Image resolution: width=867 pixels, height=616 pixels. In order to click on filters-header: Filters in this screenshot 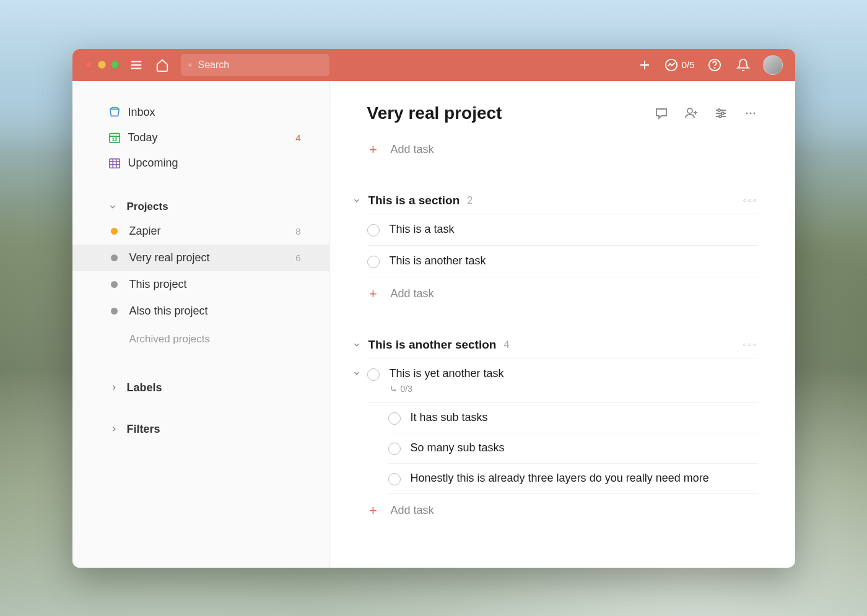, I will do `click(201, 430)`.